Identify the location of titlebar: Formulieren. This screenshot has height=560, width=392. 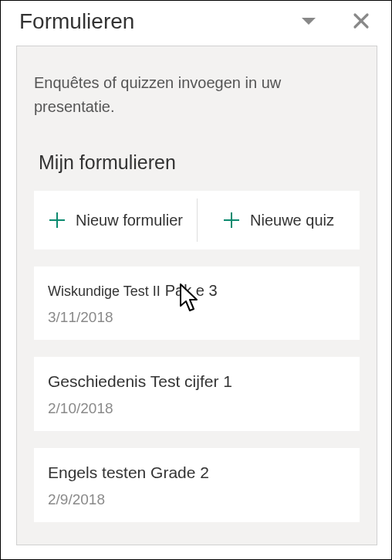
(196, 23).